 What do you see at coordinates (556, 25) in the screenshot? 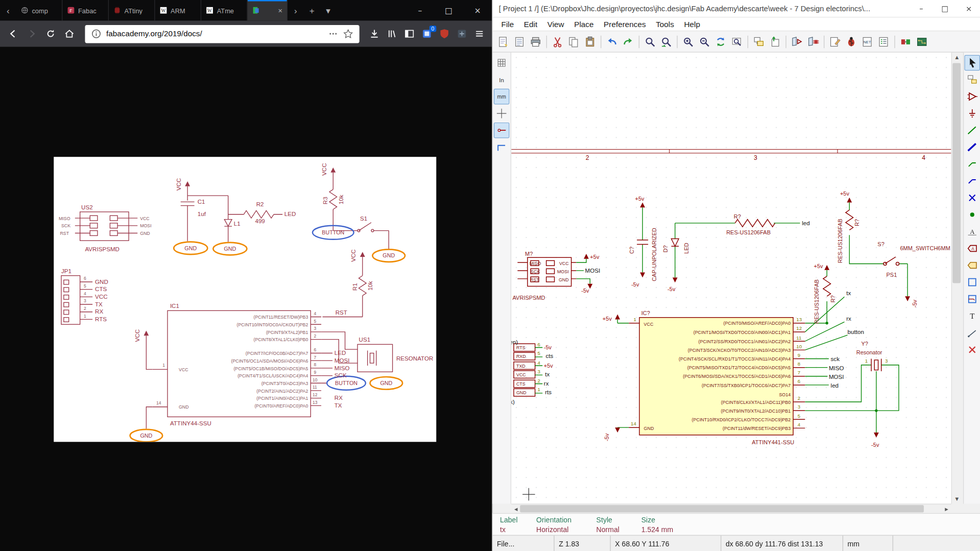
I see `menu-view: View` at bounding box center [556, 25].